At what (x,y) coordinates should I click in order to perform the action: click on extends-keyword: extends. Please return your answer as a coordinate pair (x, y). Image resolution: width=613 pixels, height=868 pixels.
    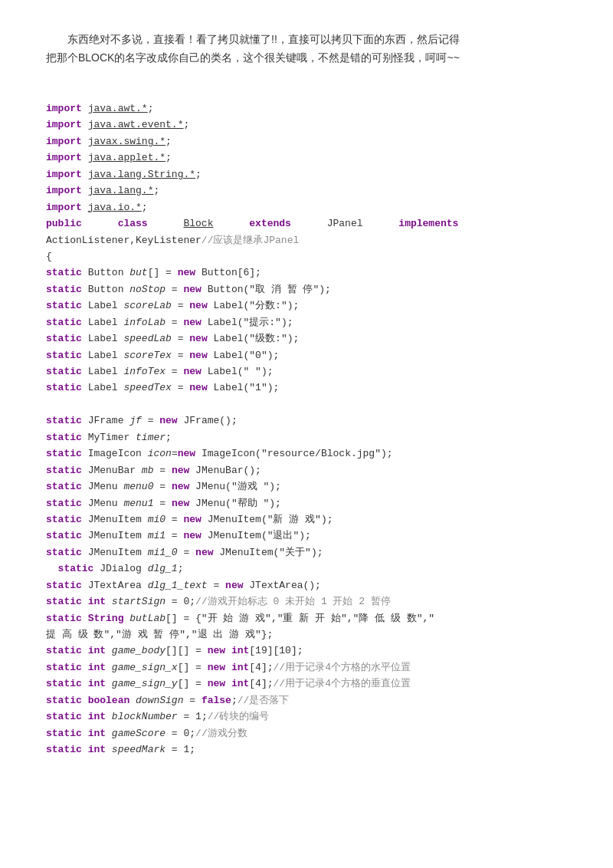
    Looking at the image, I should click on (270, 224).